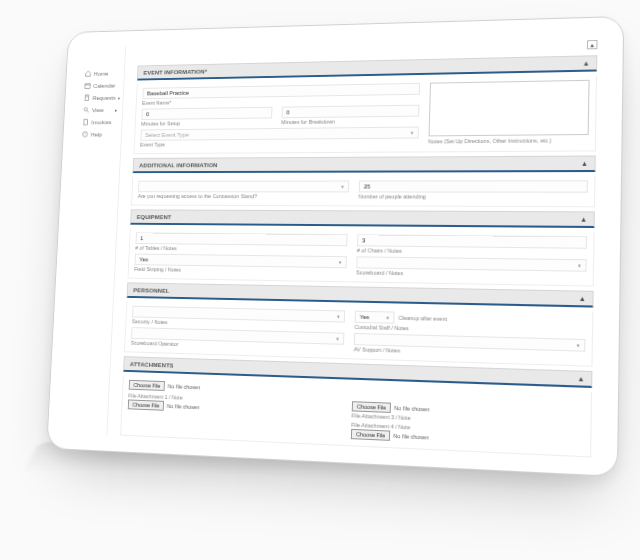 The width and height of the screenshot is (640, 560). What do you see at coordinates (492, 320) in the screenshot?
I see `cleanup-desc: Cleanup after event` at bounding box center [492, 320].